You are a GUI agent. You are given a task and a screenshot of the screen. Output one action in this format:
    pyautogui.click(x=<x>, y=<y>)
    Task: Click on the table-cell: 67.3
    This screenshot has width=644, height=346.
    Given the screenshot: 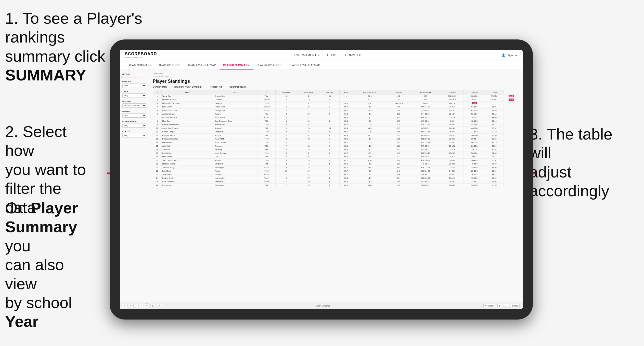 What is the action you would take?
    pyautogui.click(x=346, y=114)
    